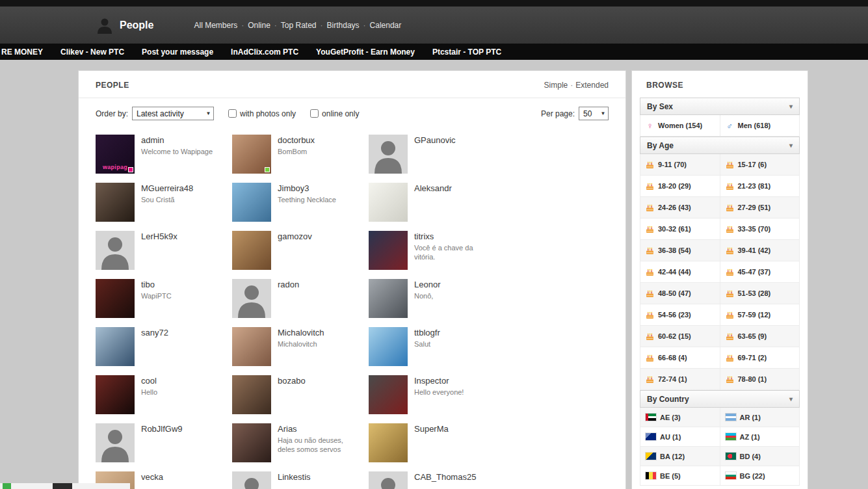  Describe the element at coordinates (759, 476) in the screenshot. I see `filter-country-bg: BG (22)` at that location.